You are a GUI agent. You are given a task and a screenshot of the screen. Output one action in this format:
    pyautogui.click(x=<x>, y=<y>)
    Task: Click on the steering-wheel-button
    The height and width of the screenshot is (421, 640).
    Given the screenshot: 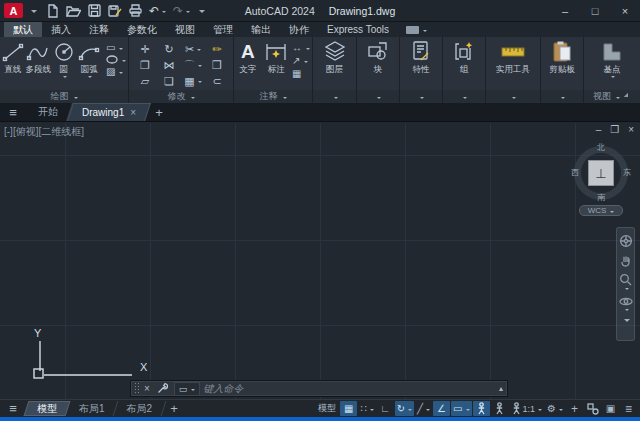 What is the action you would take?
    pyautogui.click(x=626, y=241)
    